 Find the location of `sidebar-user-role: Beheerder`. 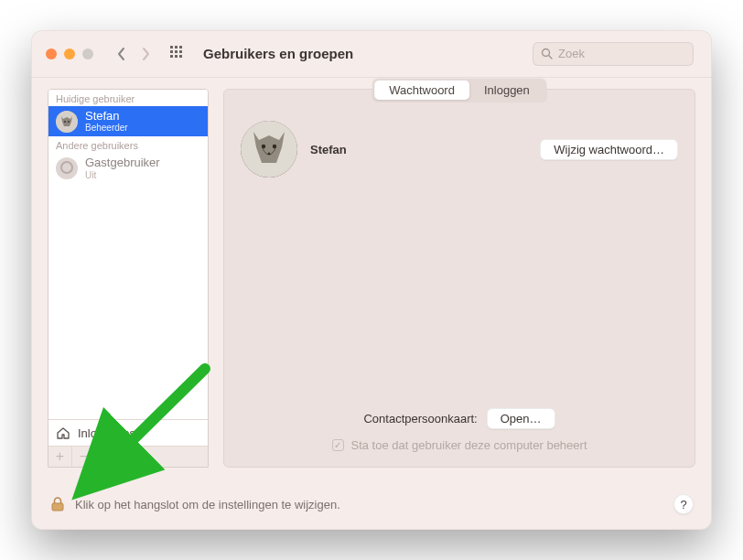

sidebar-user-role: Beheerder is located at coordinates (106, 128).